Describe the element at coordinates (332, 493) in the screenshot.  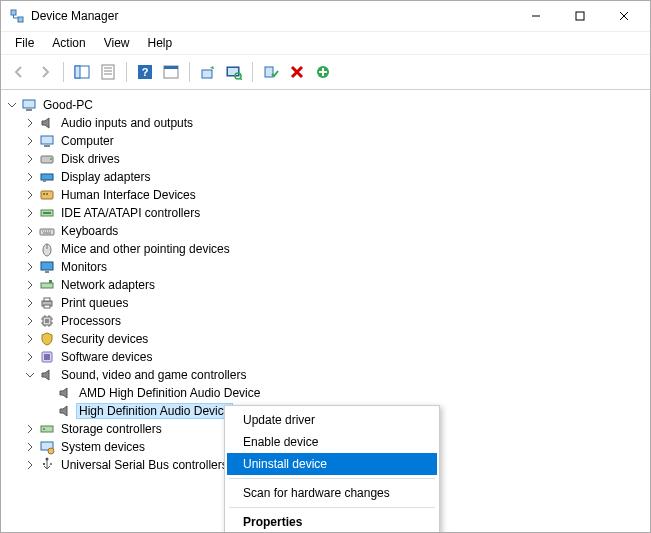
I see `context-menu-scan-hardware: Scan for hardware changes` at that location.